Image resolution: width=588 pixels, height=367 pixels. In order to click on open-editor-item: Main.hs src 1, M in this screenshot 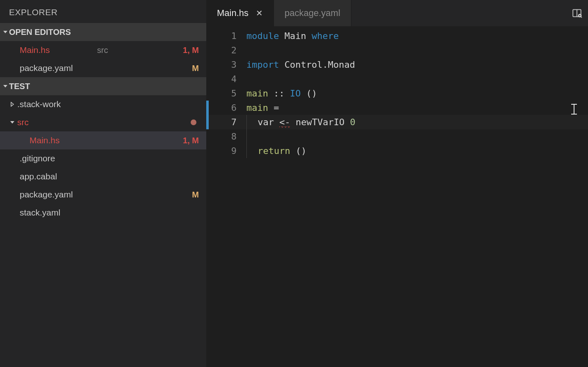, I will do `click(103, 50)`.